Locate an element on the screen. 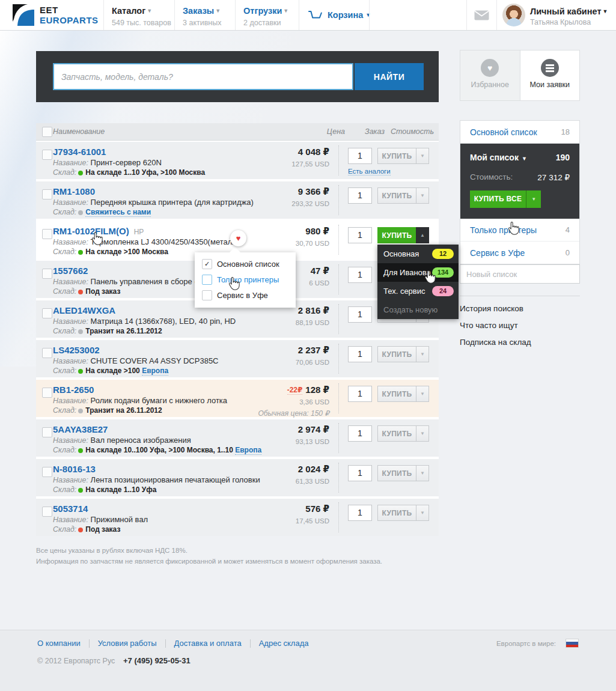 This screenshot has height=691, width=616. table-row: LS4253002 Название: CHUTE COVER A4 ASSY … is located at coordinates (237, 359).